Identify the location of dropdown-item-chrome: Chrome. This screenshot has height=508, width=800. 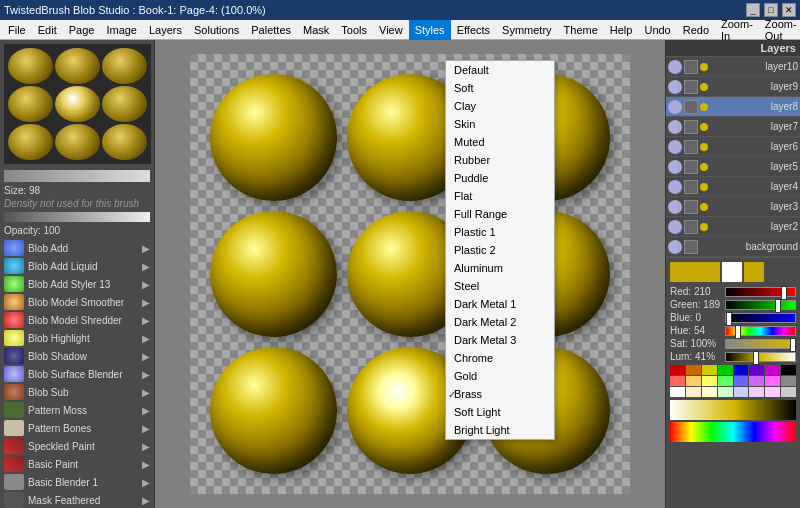
(500, 358).